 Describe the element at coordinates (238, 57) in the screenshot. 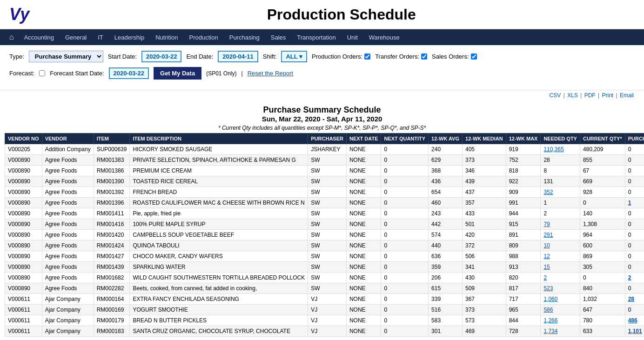

I see `end-date-field: 2020-04-11` at that location.